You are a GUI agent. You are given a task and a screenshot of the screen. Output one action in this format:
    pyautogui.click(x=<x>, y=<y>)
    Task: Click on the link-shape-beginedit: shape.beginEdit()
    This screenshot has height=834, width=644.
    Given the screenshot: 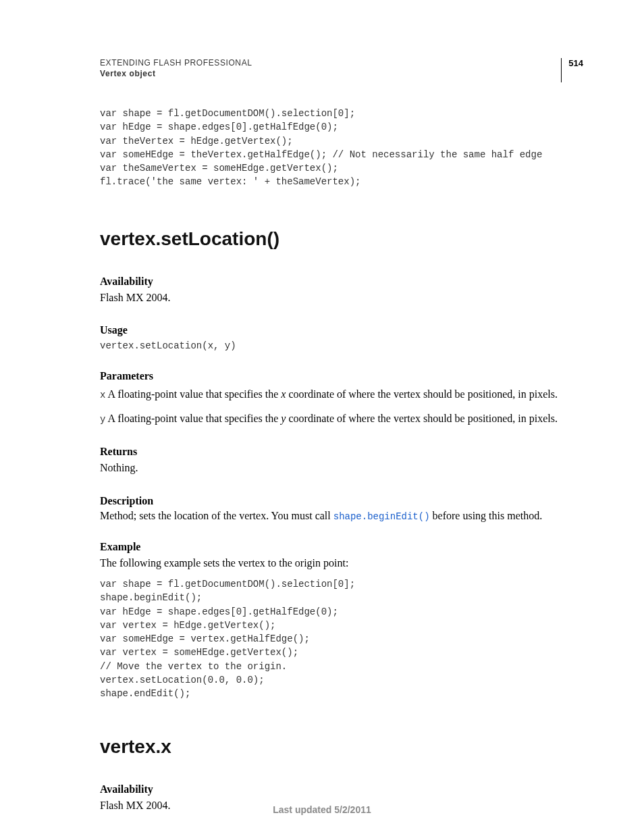 What is the action you would take?
    pyautogui.click(x=382, y=517)
    